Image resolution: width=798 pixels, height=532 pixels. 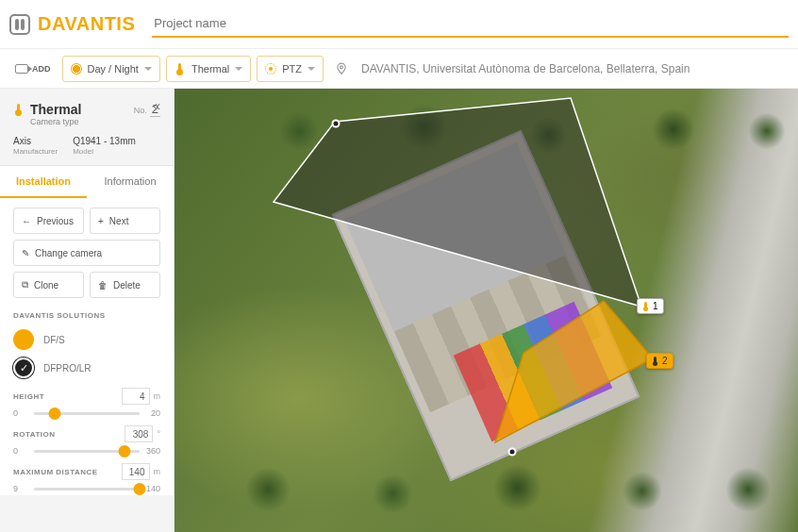 I want to click on location-pin-icon, so click(x=341, y=69).